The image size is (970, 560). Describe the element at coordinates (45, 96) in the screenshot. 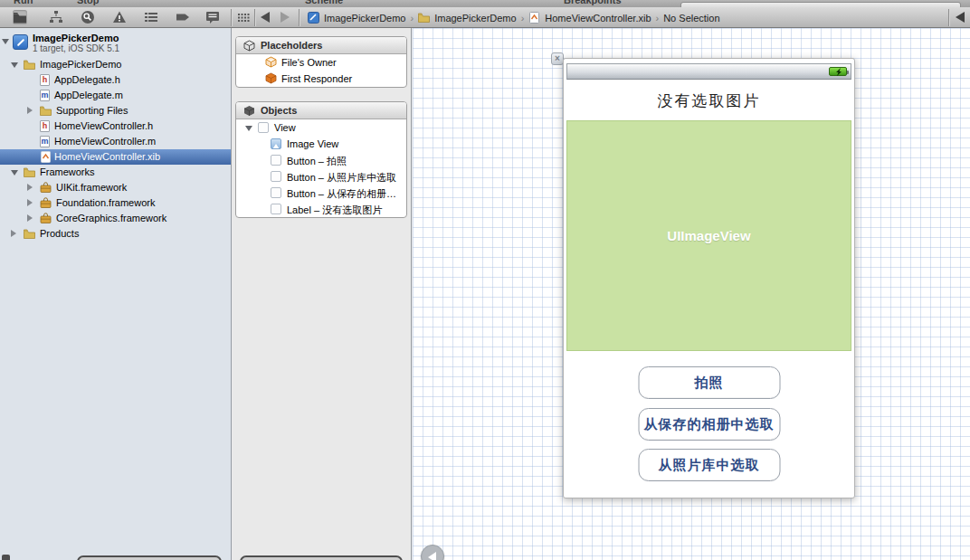

I see `source-file-icon: m` at that location.